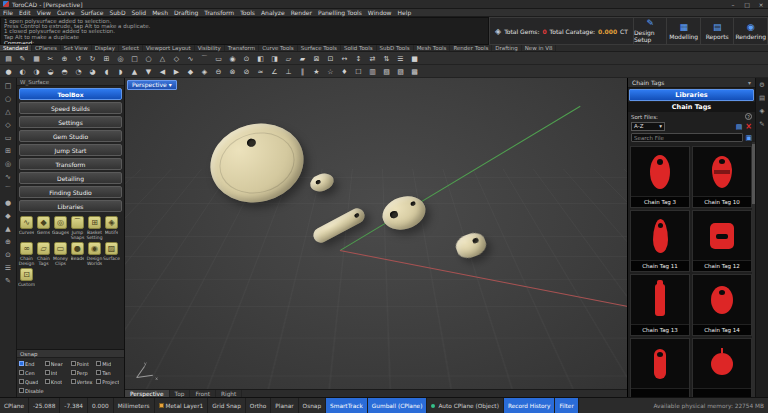 The image size is (768, 413). Describe the element at coordinates (106, 72) in the screenshot. I see `toolbar-icon: ◖` at that location.